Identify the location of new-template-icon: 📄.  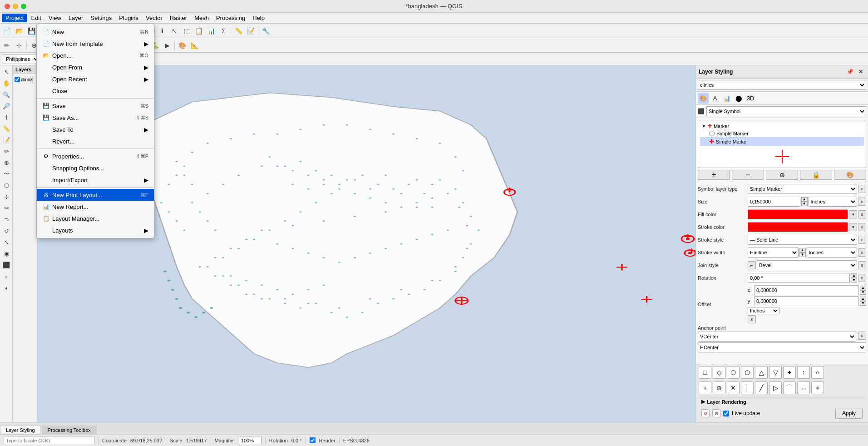
(46, 44).